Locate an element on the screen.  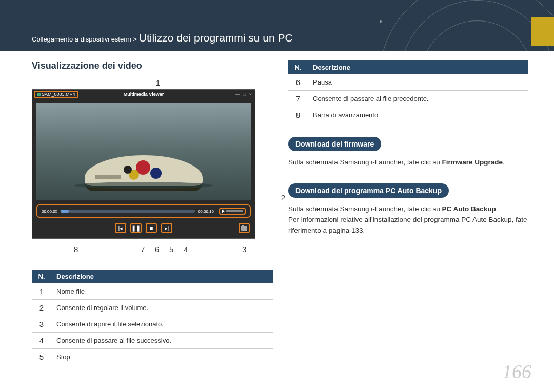
time-total: 00:00:16 is located at coordinates (206, 211).